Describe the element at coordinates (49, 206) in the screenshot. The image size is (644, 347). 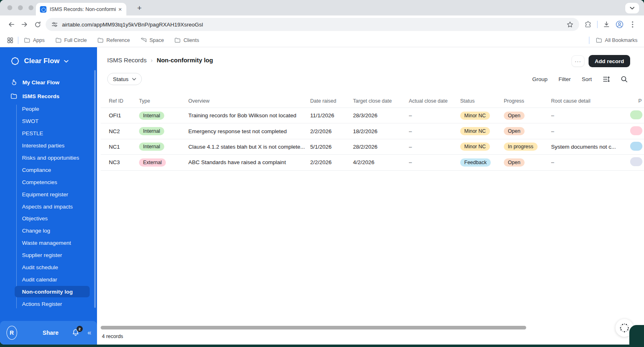
I see `sidebar-item-aspects-and-impacts: Aspects and impacts` at that location.